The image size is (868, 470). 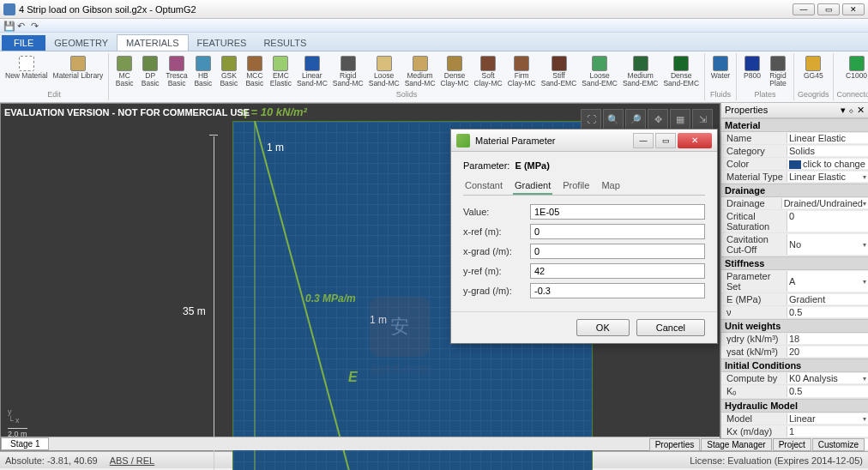 What do you see at coordinates (124, 71) in the screenshot?
I see `material-mc-basic: MCBasic` at bounding box center [124, 71].